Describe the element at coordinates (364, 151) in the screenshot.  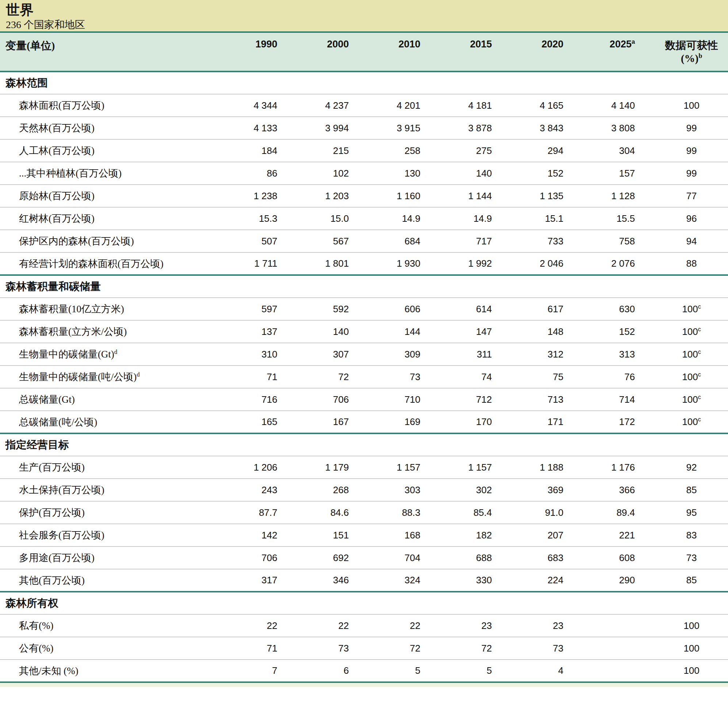
I see `table-row: 人工林(百万公顷)18421525827529430499` at that location.